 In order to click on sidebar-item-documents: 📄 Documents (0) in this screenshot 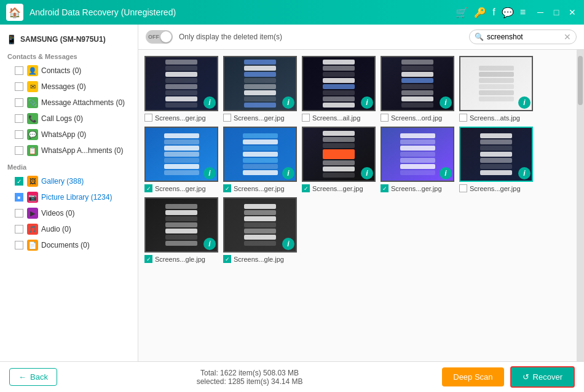, I will do `click(69, 245)`.